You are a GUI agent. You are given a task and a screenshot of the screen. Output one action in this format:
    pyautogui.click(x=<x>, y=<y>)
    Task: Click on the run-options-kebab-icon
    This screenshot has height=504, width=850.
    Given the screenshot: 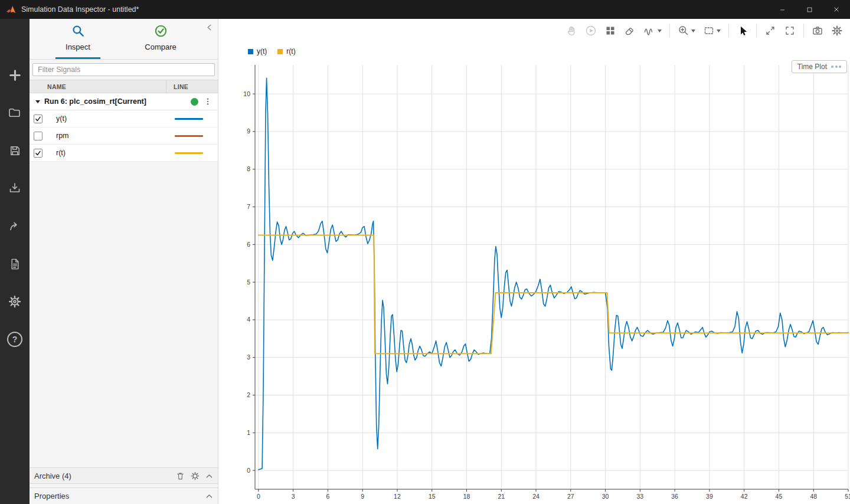 What is the action you would take?
    pyautogui.click(x=208, y=102)
    